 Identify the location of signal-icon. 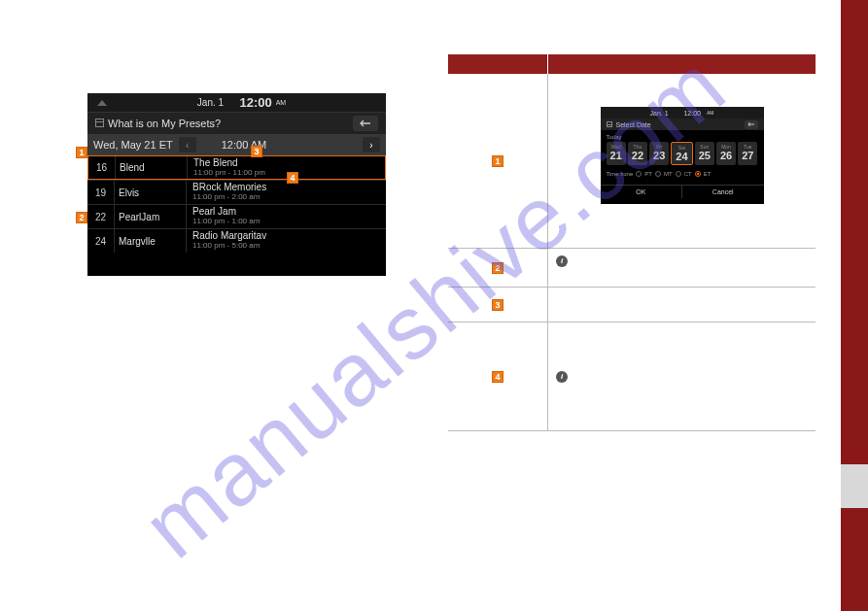
(102, 103).